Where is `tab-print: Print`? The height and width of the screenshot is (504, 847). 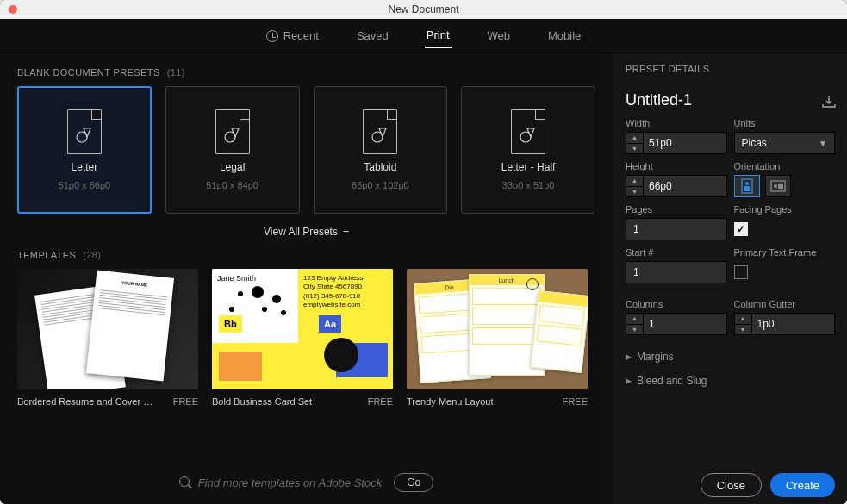 tab-print: Print is located at coordinates (438, 36).